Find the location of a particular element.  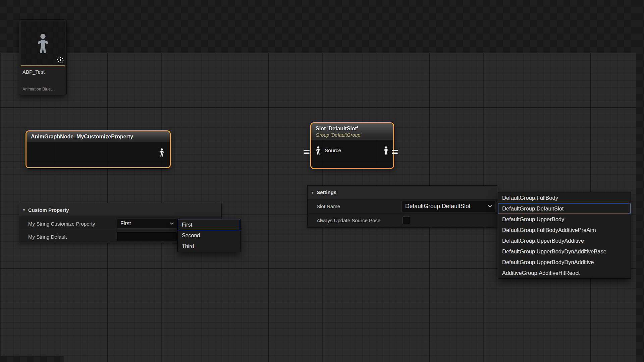

combo-value: First is located at coordinates (124, 224).